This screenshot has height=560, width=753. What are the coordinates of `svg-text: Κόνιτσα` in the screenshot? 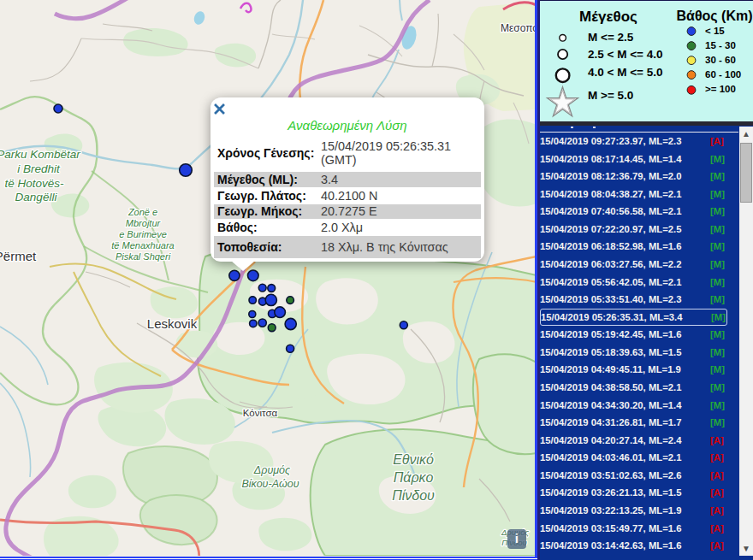 It's located at (260, 413).